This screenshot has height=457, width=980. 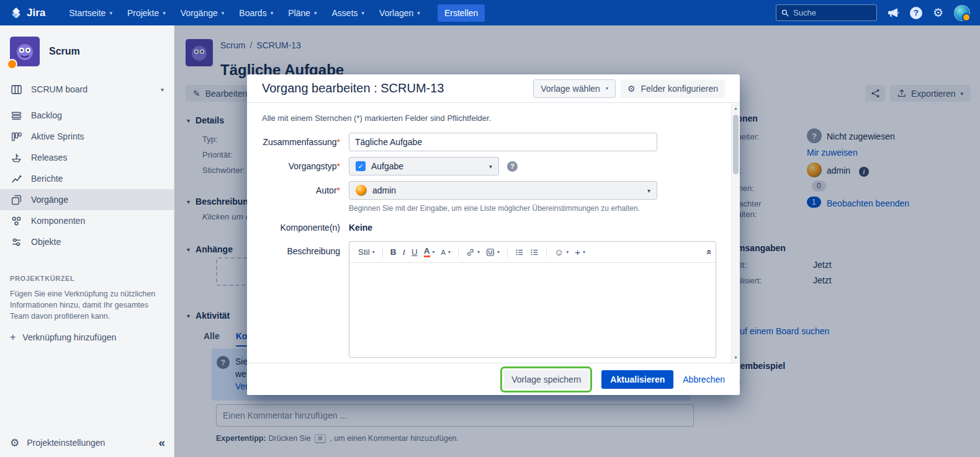 I want to click on nav-item-plaene: Pläne ▾, so click(x=302, y=12).